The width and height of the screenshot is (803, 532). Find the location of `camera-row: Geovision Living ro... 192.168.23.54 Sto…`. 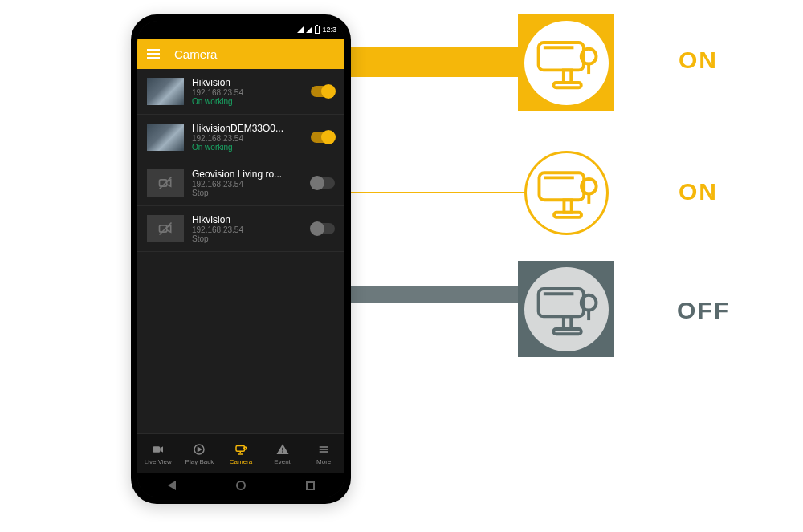

camera-row: Geovision Living ro... 192.168.23.54 Sto… is located at coordinates (241, 183).